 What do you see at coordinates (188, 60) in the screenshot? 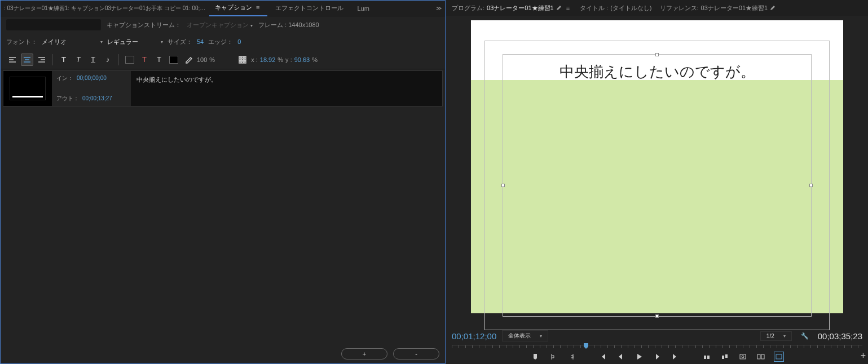
I see `eyedropper-button` at bounding box center [188, 60].